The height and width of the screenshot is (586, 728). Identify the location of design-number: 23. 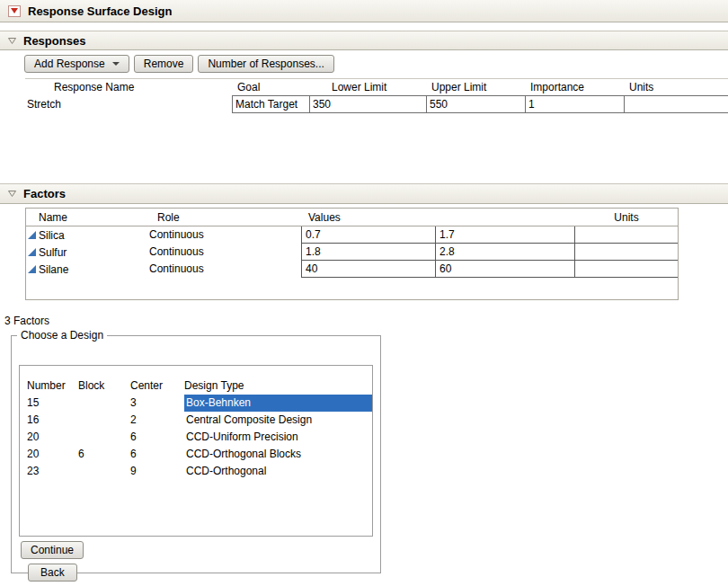
(52, 471).